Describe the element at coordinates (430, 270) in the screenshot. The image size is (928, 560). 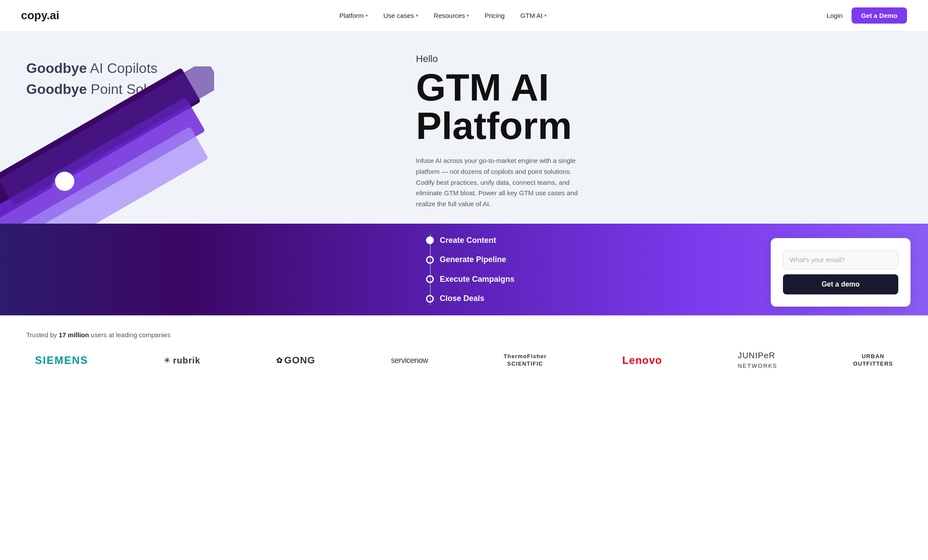
I see `rail-vertical-line` at that location.